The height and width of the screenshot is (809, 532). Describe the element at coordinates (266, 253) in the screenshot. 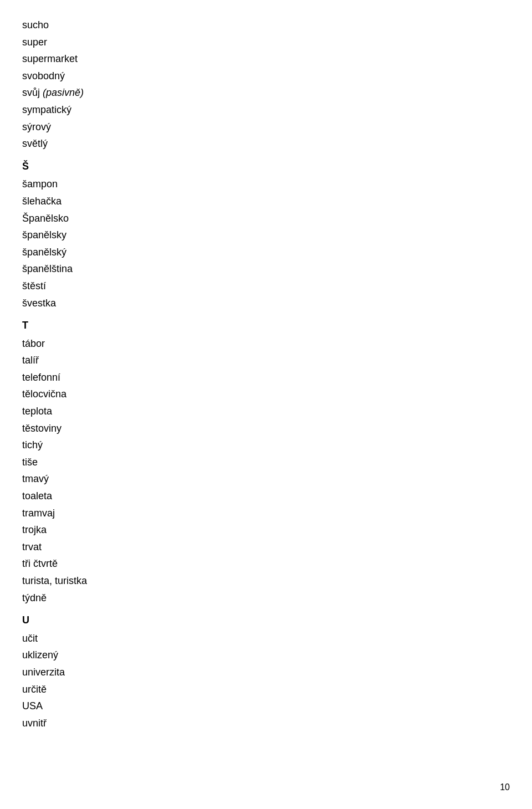

I see `word-spanelsky-adj: španělský` at that location.